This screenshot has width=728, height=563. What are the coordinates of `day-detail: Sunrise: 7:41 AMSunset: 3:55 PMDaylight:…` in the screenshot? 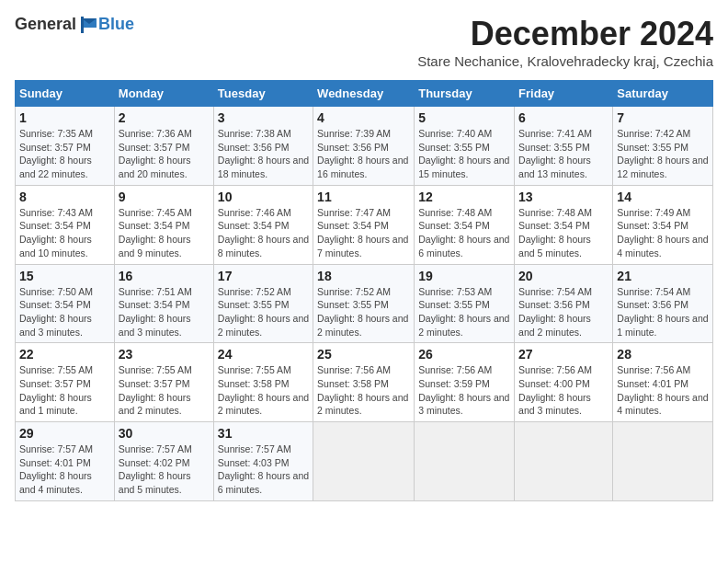 It's located at (563, 155).